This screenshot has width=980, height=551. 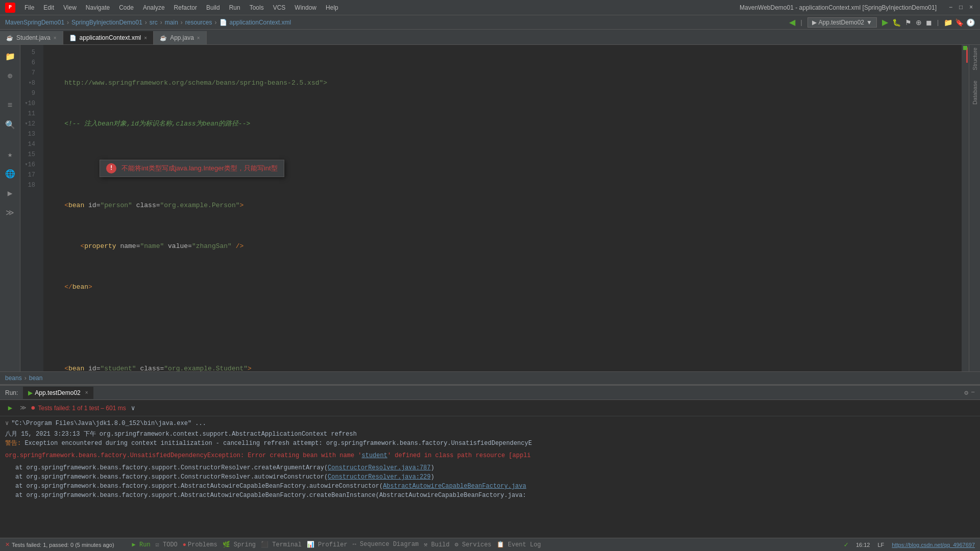 I want to click on breadcrumb-bean: bean, so click(x=36, y=378).